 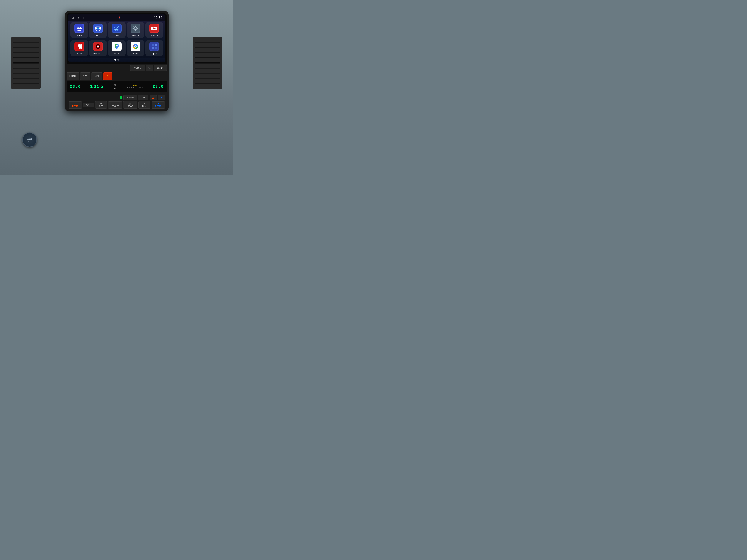 What do you see at coordinates (73, 76) in the screenshot?
I see `home-hw-button: HOME` at bounding box center [73, 76].